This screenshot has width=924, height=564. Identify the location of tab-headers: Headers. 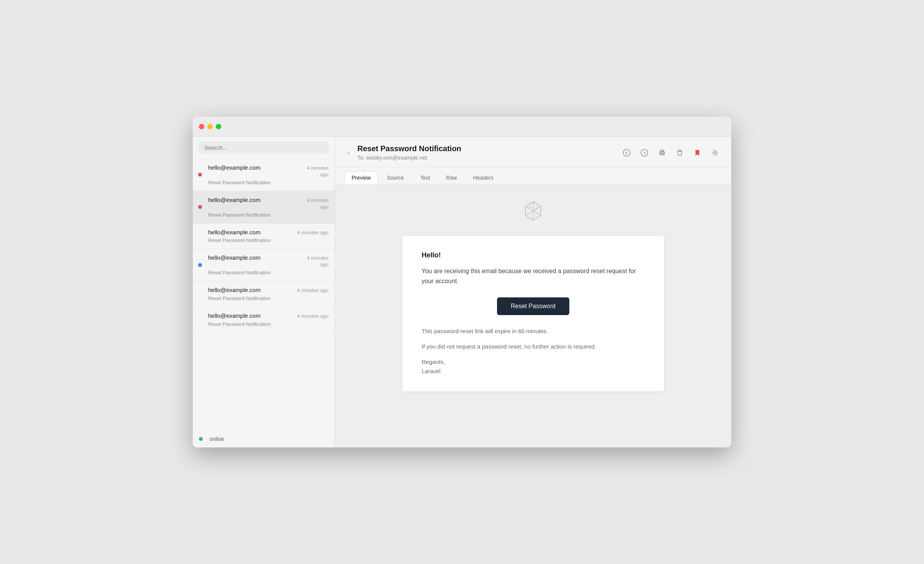
(483, 178).